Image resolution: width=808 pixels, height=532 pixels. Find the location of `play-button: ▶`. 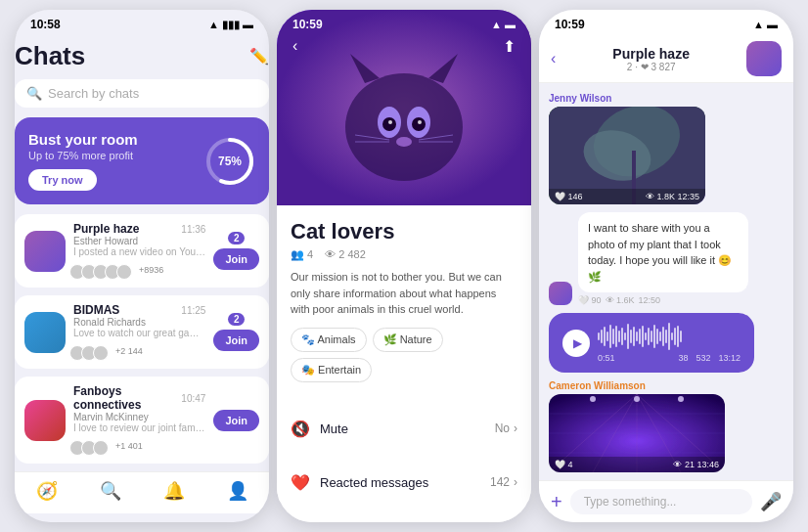

play-button: ▶ is located at coordinates (576, 343).